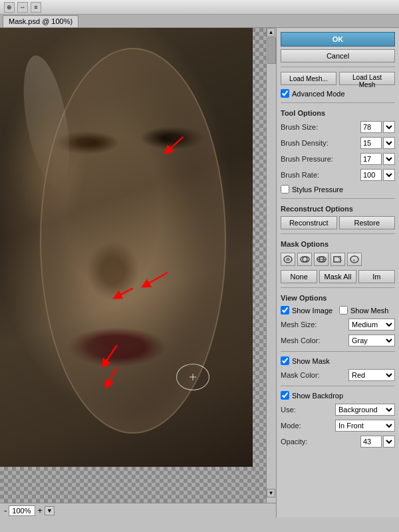  Describe the element at coordinates (338, 310) in the screenshot. I see `show-image-row: Show Image Show Mesh` at that location.